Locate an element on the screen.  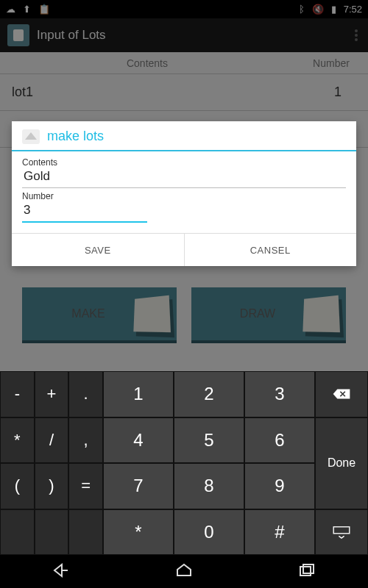
key-comma: , is located at coordinates (85, 441).